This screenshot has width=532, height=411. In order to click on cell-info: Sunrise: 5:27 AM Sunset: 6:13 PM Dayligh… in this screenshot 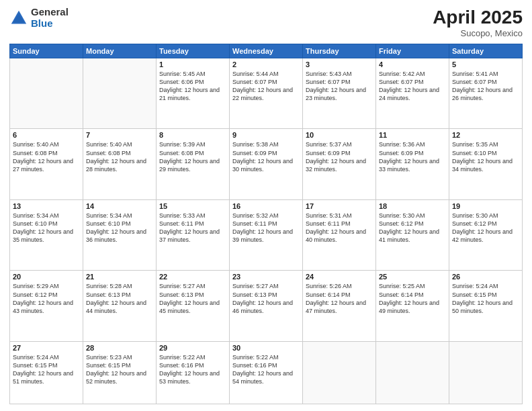, I will do `click(266, 298)`.